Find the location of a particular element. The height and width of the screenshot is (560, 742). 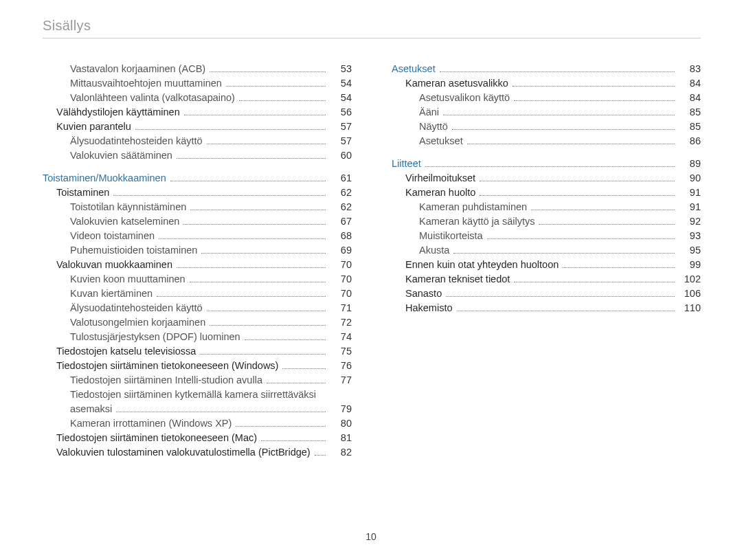

toc-entry-page: 85 is located at coordinates (689, 126).